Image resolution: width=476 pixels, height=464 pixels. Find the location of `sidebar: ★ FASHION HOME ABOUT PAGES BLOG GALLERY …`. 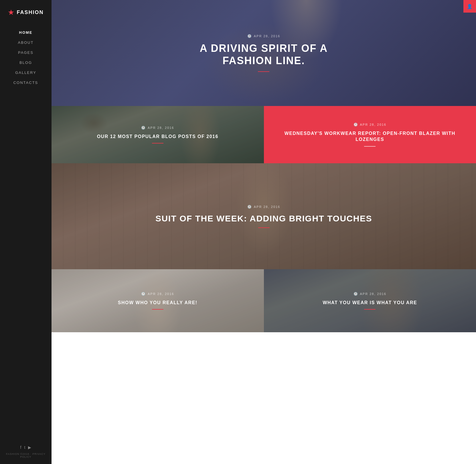

sidebar: ★ FASHION HOME ABOUT PAGES BLOG GALLERY … is located at coordinates (26, 232).